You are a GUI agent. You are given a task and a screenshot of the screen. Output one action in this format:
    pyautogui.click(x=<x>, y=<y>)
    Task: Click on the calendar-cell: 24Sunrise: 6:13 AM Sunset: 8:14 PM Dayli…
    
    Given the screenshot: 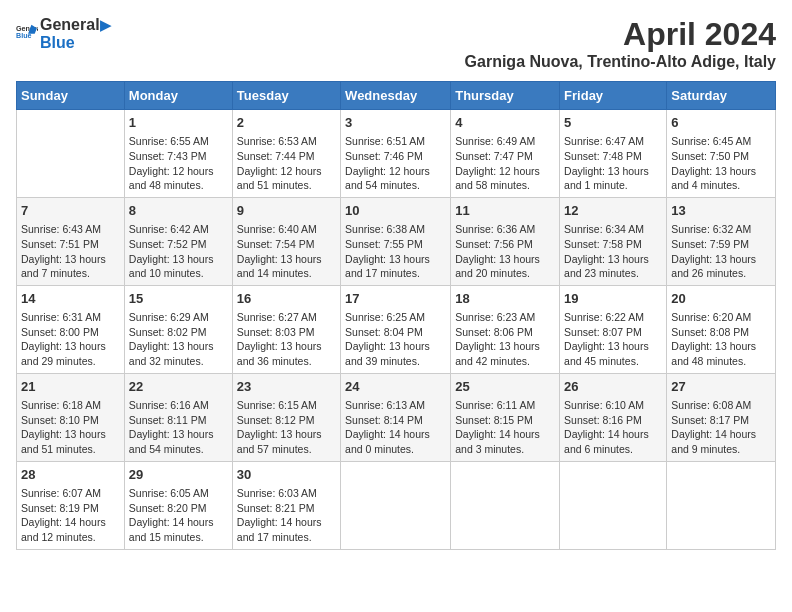 What is the action you would take?
    pyautogui.click(x=396, y=417)
    